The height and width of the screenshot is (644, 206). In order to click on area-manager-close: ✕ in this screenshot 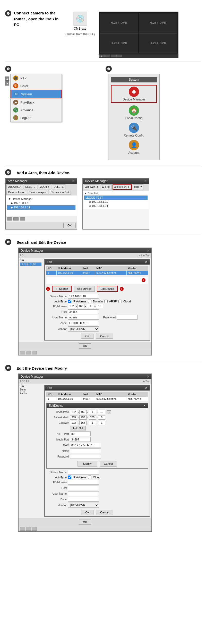, I will do `click(73, 181)`.